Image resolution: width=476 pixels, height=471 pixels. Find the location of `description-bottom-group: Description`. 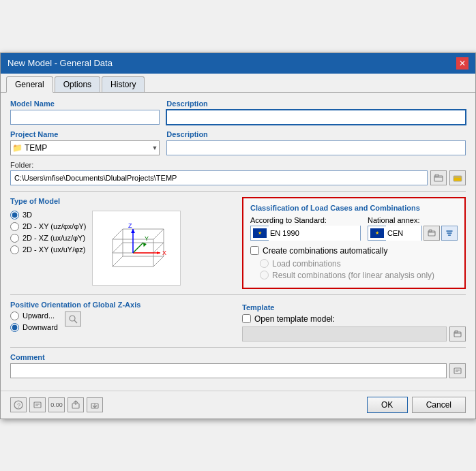

description-bottom-group: Description is located at coordinates (316, 143).